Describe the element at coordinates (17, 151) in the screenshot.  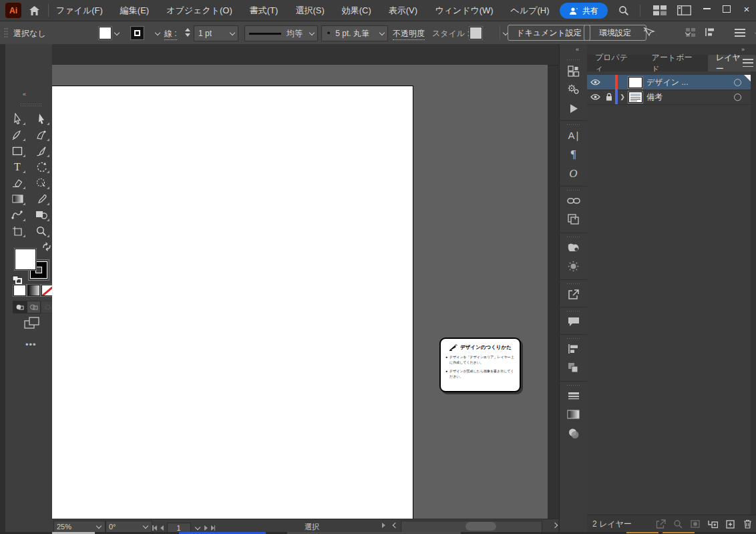
I see `rectangle-tool` at that location.